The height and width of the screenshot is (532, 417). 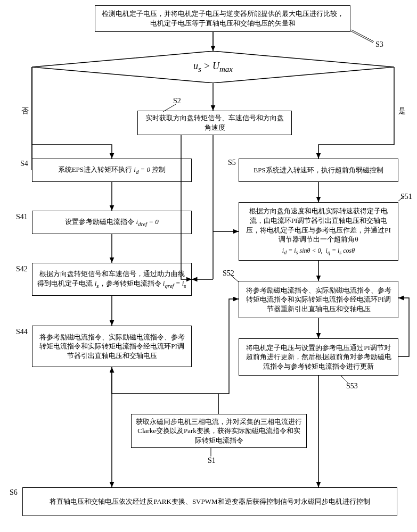 I want to click on step-s51: 根据方向盘角速度和电机实际转速获得定子电流，由电流环PI调节器引出直轴电压和交轴…, so click(x=318, y=231).